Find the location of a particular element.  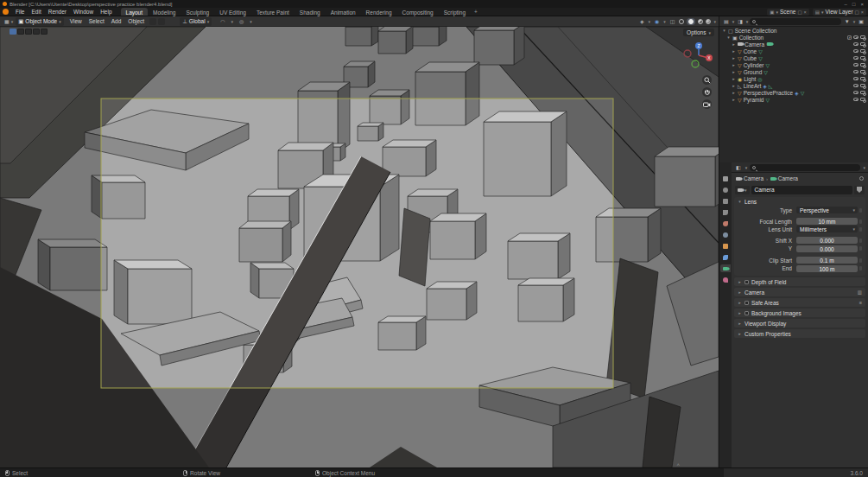

depth-of-field-panel: ▸ Depth of Field is located at coordinates (800, 282).